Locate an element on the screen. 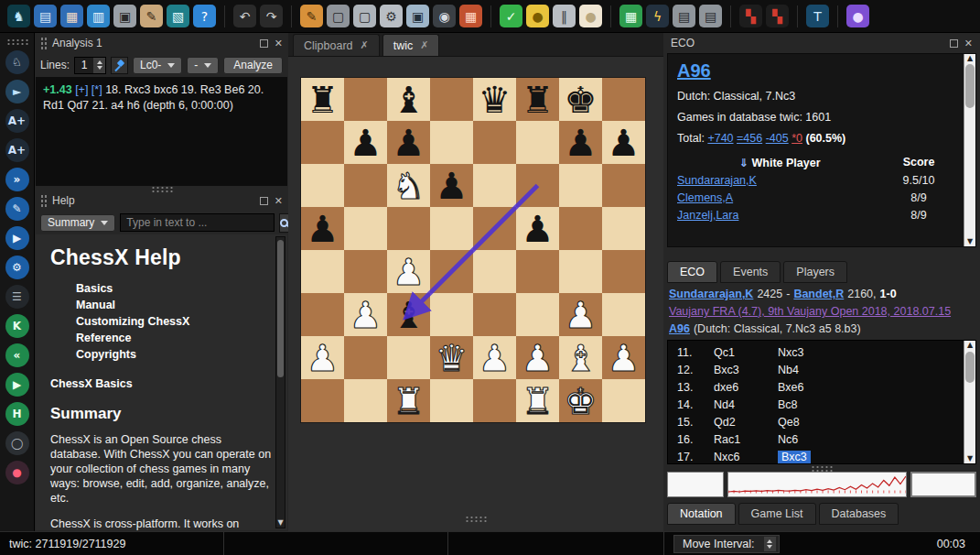 The image size is (980, 555). photo-icon: ◉ is located at coordinates (445, 16).